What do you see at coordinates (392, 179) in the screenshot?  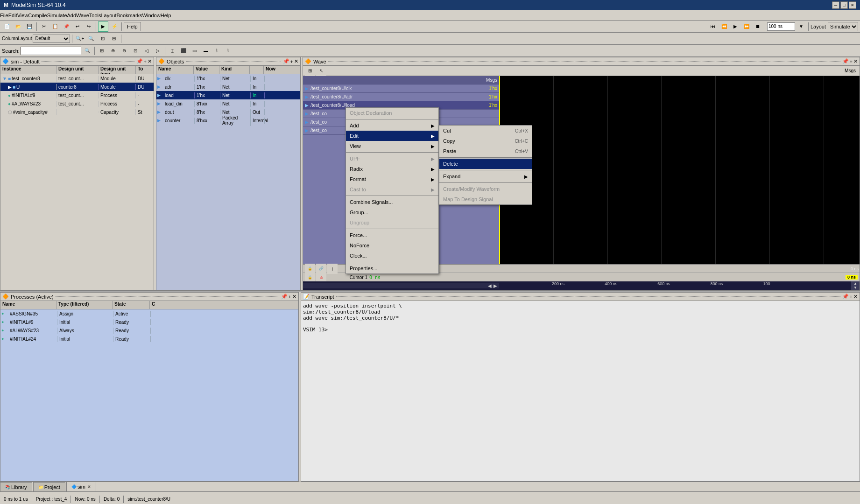 I see `ctx-format: Format ▶` at bounding box center [392, 179].